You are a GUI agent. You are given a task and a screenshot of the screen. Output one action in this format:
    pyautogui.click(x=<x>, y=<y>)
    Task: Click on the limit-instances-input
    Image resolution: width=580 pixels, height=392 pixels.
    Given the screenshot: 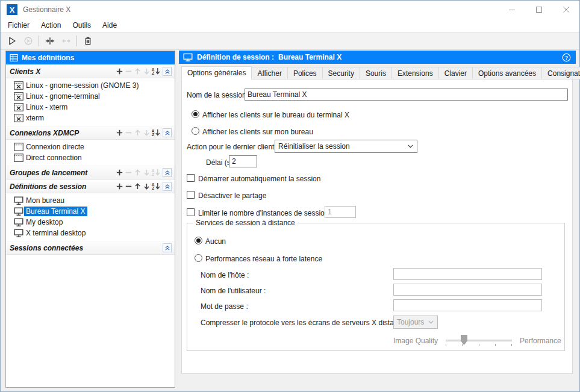 What is the action you would take?
    pyautogui.click(x=340, y=212)
    